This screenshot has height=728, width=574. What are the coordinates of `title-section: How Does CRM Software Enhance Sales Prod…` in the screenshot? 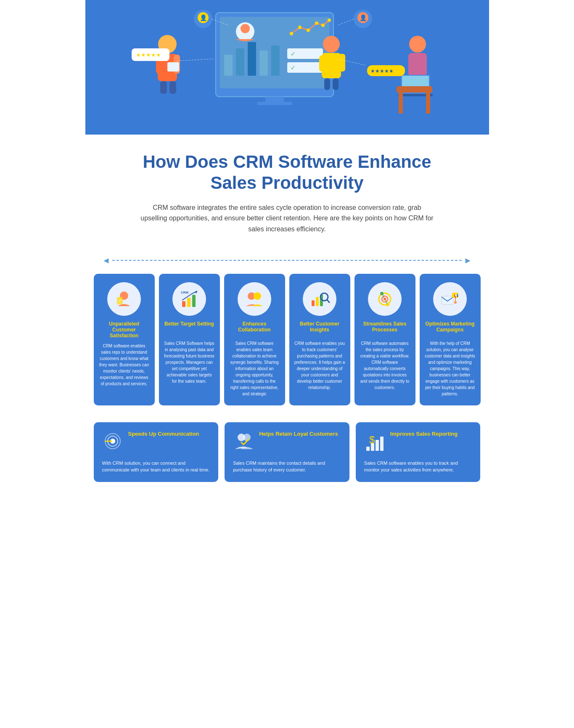 It's located at (287, 195).